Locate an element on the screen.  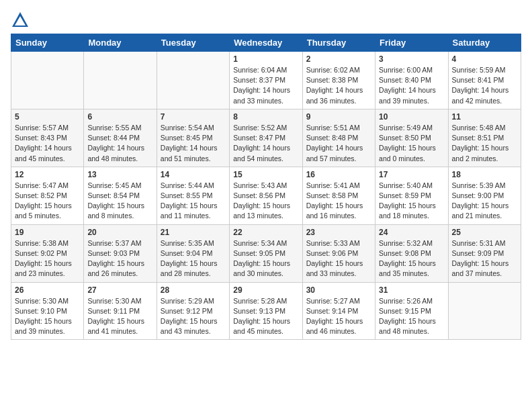
weekday-header: Tuesday is located at coordinates (193, 43).